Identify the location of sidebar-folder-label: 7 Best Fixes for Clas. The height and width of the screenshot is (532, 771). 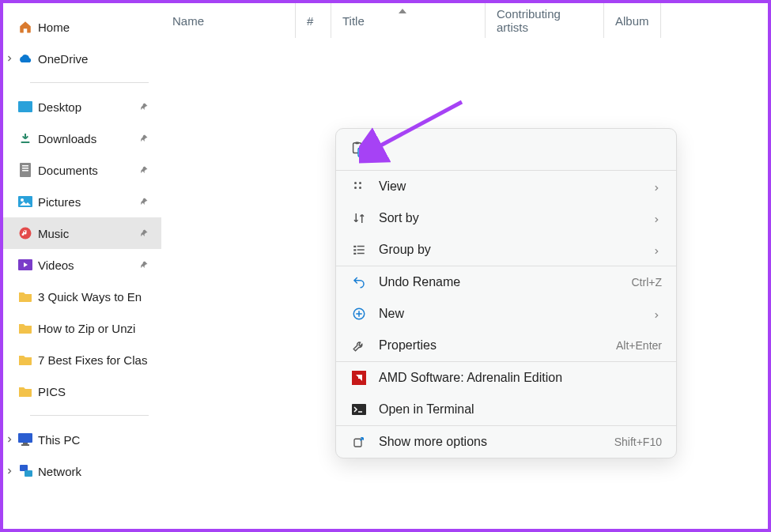
(93, 360).